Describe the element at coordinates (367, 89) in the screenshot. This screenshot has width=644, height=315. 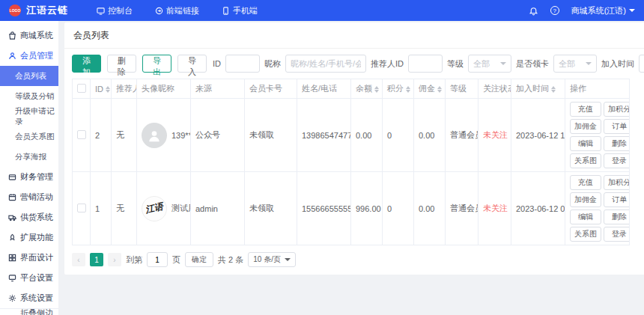
I see `col-balance: 余额` at that location.